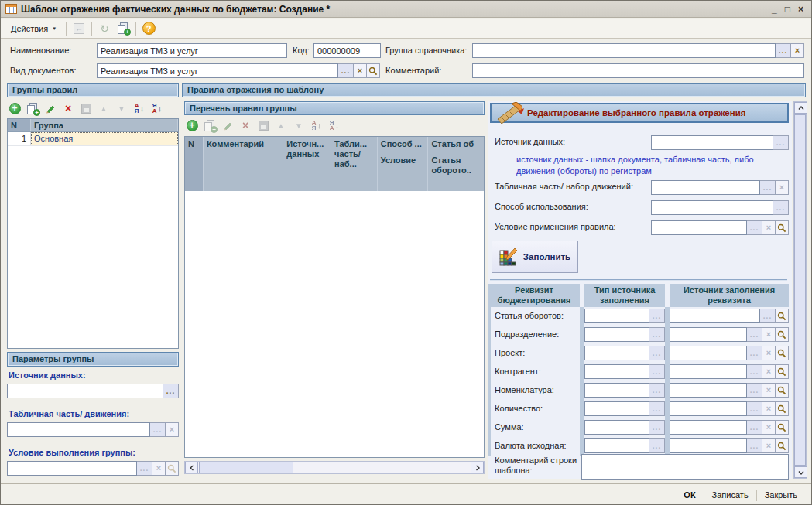 This screenshot has width=812, height=505. What do you see at coordinates (477, 467) in the screenshot?
I see `scroll-right-button` at bounding box center [477, 467].